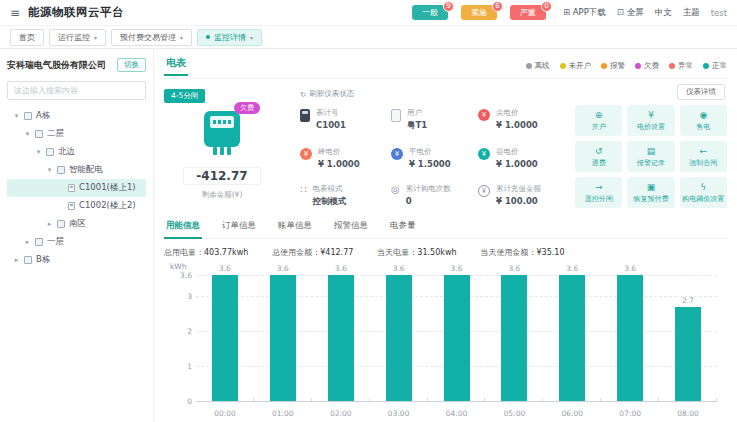 The width and height of the screenshot is (737, 422). What do you see at coordinates (108, 206) in the screenshot?
I see `tree-node-label: C1002(楼上2)` at bounding box center [108, 206].